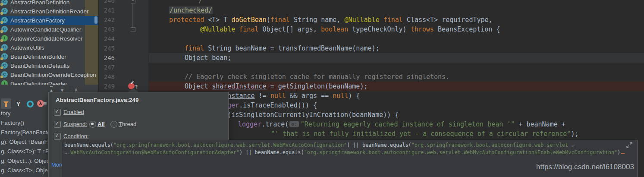  Describe the element at coordinates (132, 83) in the screenshot. I see `breakpoint-check-icon: ✓` at that location.